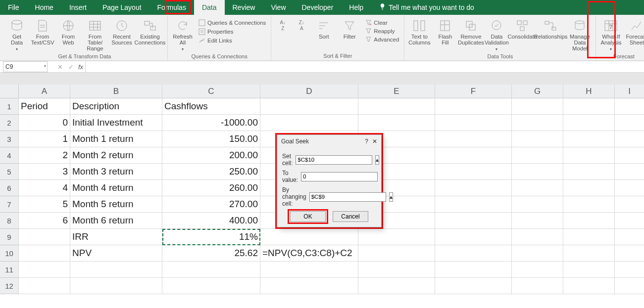  Describe the element at coordinates (45, 107) in the screenshot. I see `cell-A1: Period` at that location.